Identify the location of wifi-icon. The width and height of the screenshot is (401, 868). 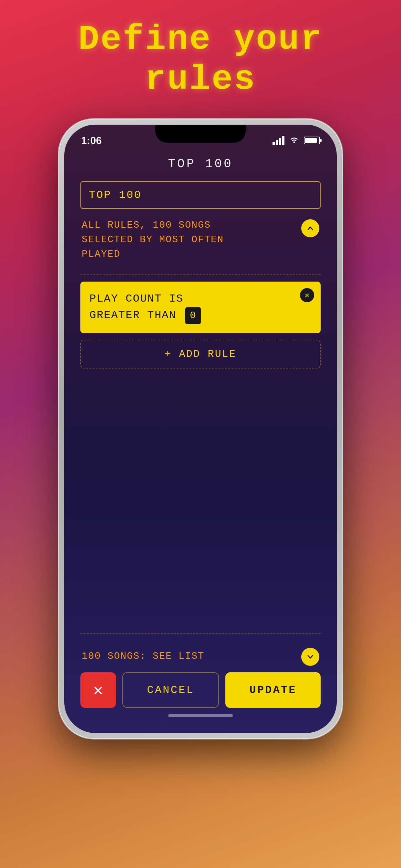
(294, 141).